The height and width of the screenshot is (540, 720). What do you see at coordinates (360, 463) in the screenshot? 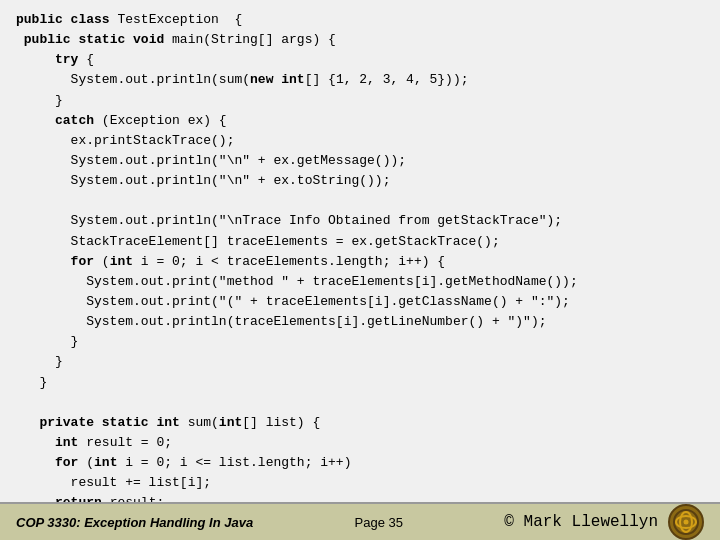
I see `code-line-23: for (int i = 0; i <= list.length; i++)` at bounding box center [360, 463].